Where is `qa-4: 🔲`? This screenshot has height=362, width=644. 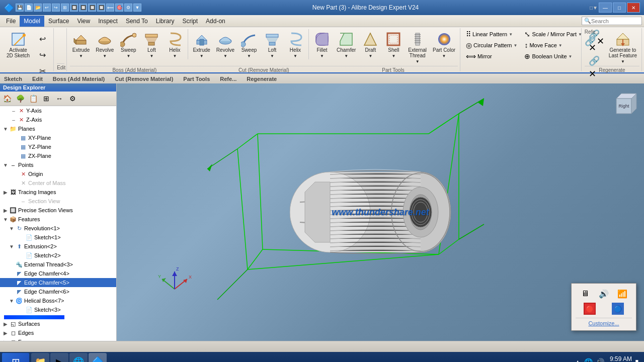 qa-4: 🔲 is located at coordinates (92, 8).